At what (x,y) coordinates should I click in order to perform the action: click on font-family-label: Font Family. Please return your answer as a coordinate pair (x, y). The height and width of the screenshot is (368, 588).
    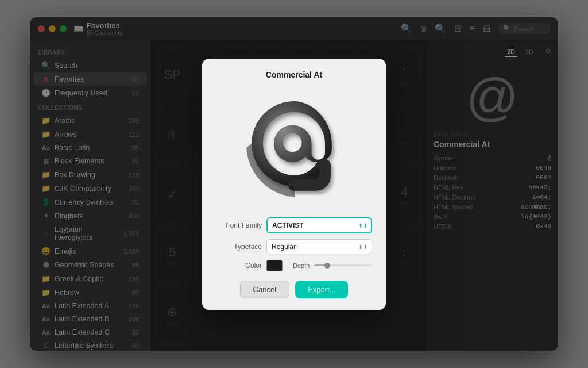
    Looking at the image, I should click on (239, 225).